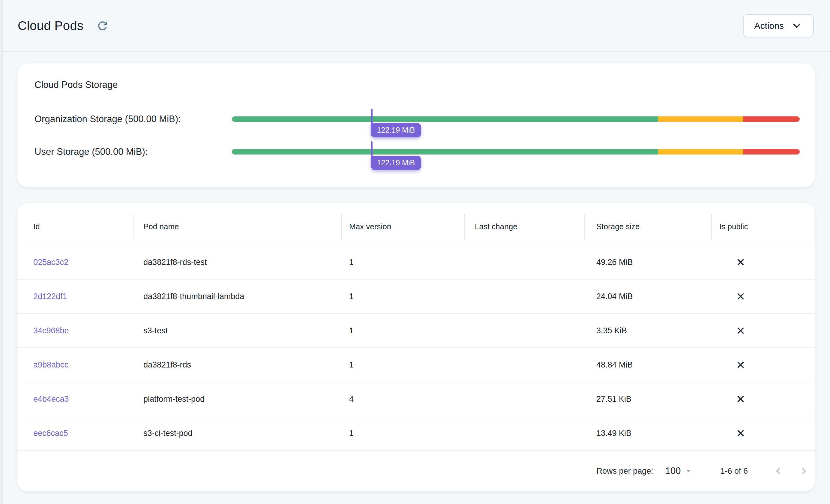 This screenshot has width=830, height=504. What do you see at coordinates (416, 365) in the screenshot?
I see `table-row: a9b8abcc da3821f8-rds 1 48.84 MiB` at bounding box center [416, 365].